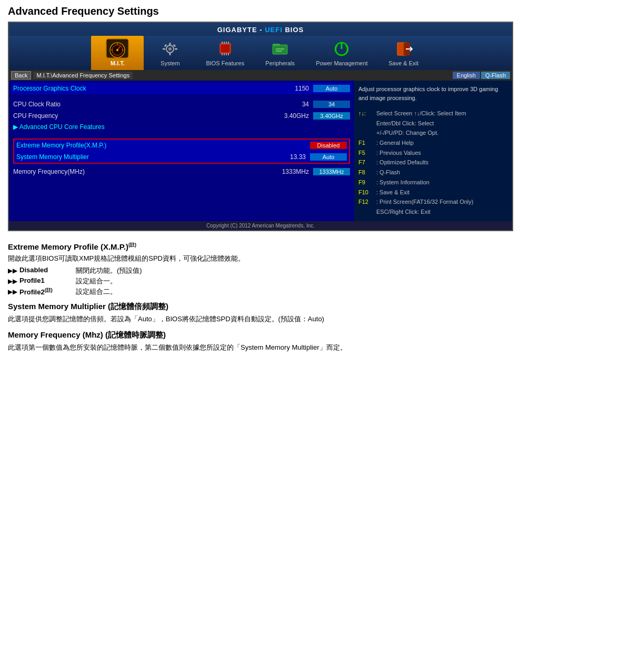 The height and width of the screenshot is (672, 640). I want to click on help-key-f5: F5, so click(366, 153).